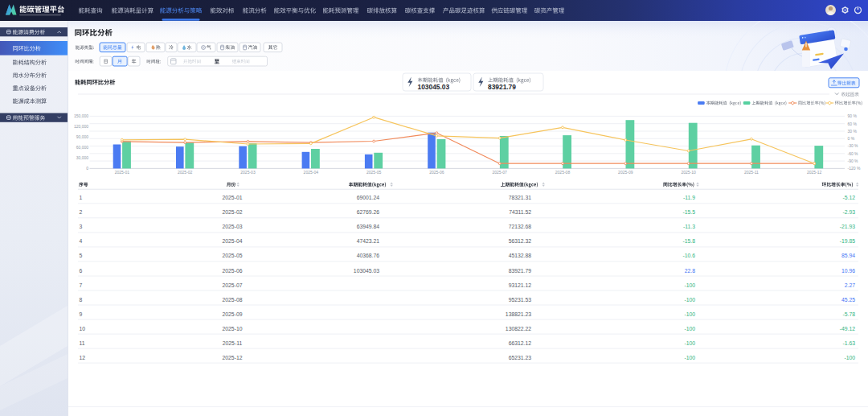  I want to click on svg-text: 6, so click(81, 270).